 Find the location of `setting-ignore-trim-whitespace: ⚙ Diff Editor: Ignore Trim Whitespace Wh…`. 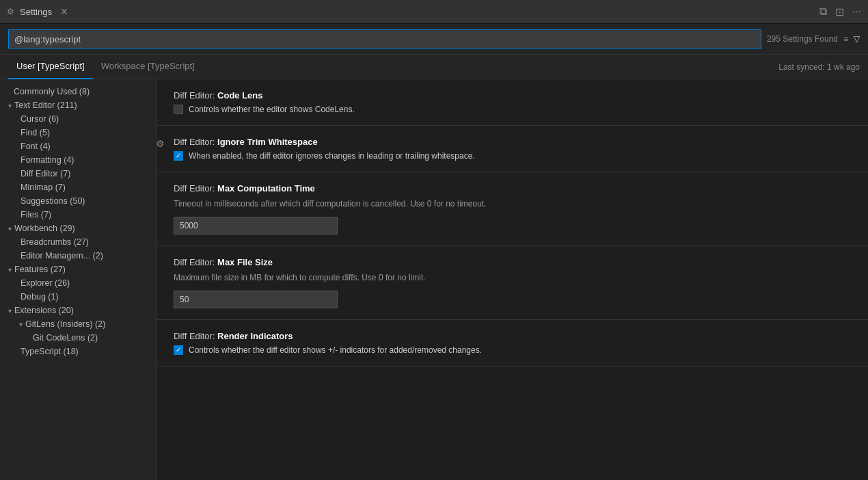

setting-ignore-trim-whitespace: ⚙ Diff Editor: Ignore Trim Whitespace Wh… is located at coordinates (513, 149).